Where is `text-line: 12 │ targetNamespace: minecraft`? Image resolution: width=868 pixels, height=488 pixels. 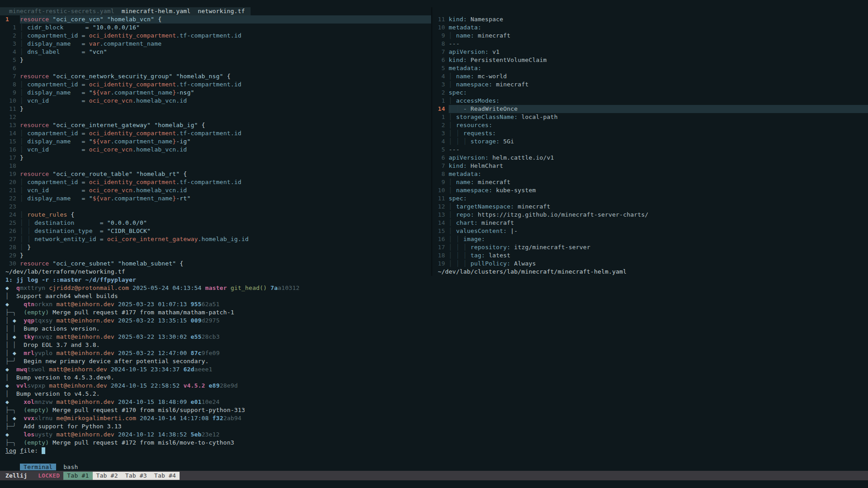
text-line: 12 │ targetNamespace: minecraft is located at coordinates (653, 207).